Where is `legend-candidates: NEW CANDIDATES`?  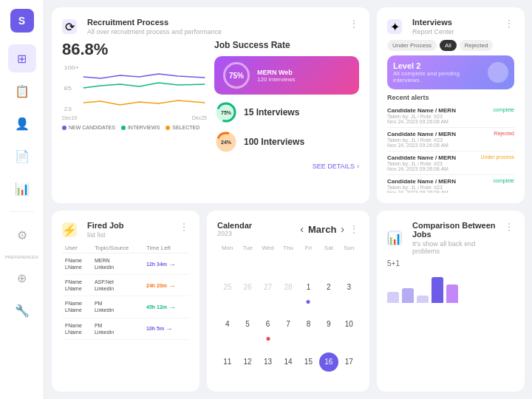 legend-candidates: NEW CANDIDATES is located at coordinates (89, 127).